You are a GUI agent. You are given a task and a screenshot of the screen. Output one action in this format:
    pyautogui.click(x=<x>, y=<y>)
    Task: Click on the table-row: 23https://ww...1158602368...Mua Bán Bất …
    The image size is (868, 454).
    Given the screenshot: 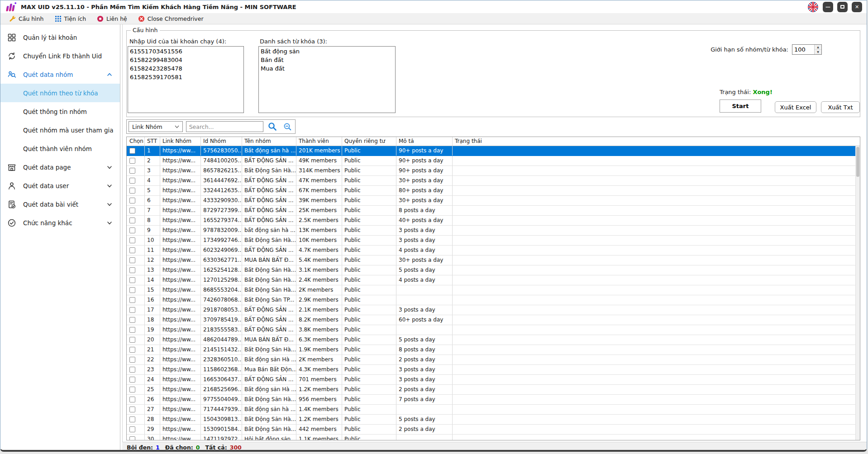 What is the action you would take?
    pyautogui.click(x=493, y=370)
    